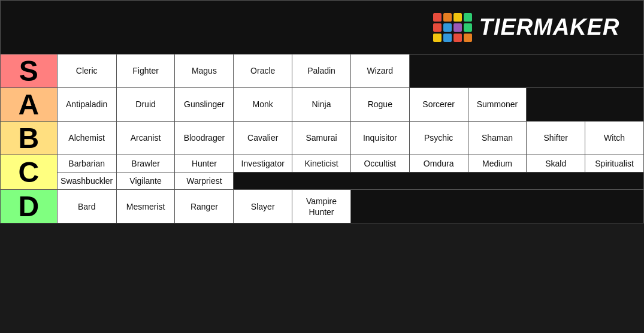 The width and height of the screenshot is (644, 333). What do you see at coordinates (86, 138) in the screenshot?
I see `tier-b-item-0: Alchemist` at bounding box center [86, 138].